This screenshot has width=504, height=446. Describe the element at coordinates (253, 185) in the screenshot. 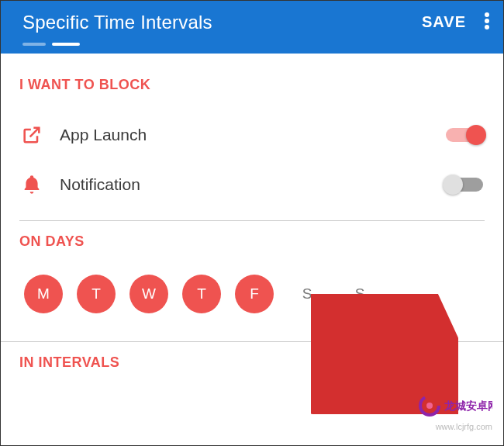

I see `block-label-notification: Notification` at that location.